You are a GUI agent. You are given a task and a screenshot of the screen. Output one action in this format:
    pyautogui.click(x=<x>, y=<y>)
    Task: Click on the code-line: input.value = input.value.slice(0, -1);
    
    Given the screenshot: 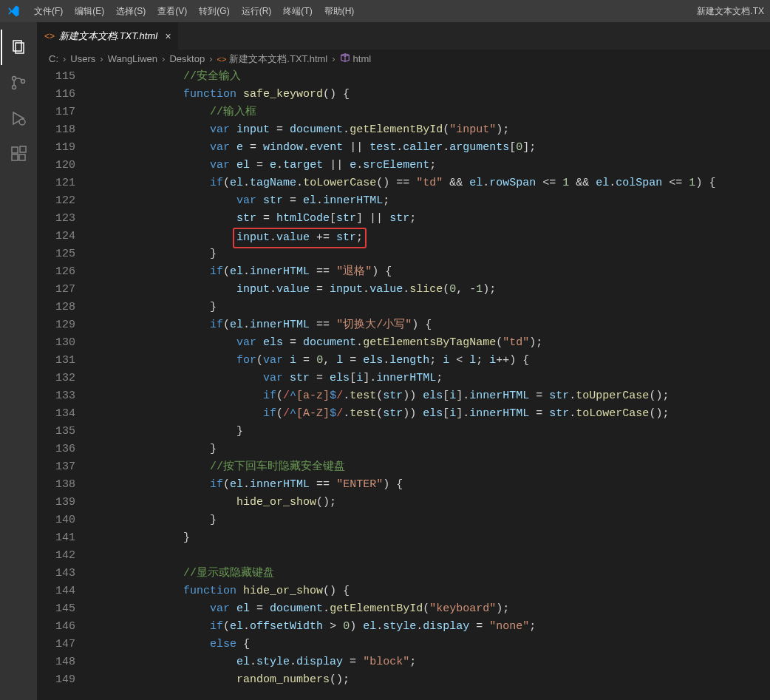 What is the action you would take?
    pyautogui.click(x=437, y=290)
    